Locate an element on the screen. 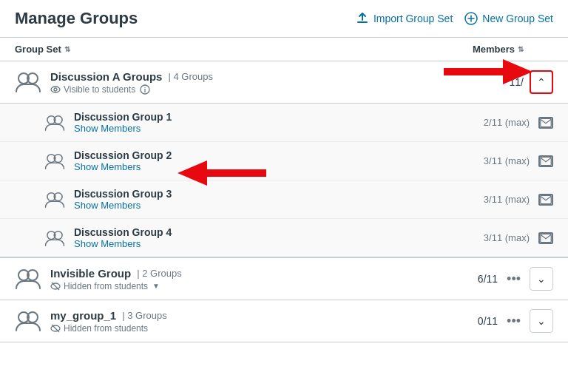  group-set-row-my-group: my_group_1 | 3 Groups Hidden from studen… is located at coordinates (284, 321).